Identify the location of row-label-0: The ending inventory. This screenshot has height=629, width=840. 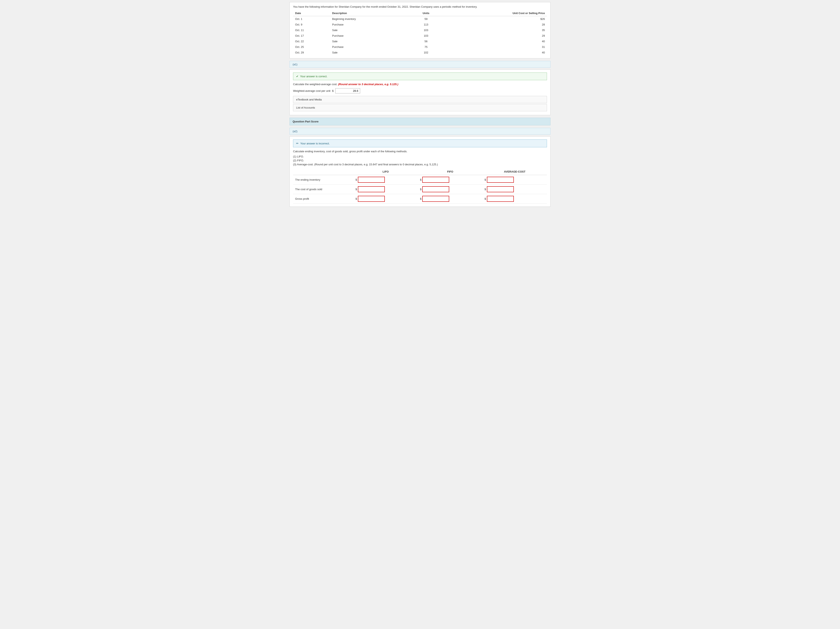
(323, 180).